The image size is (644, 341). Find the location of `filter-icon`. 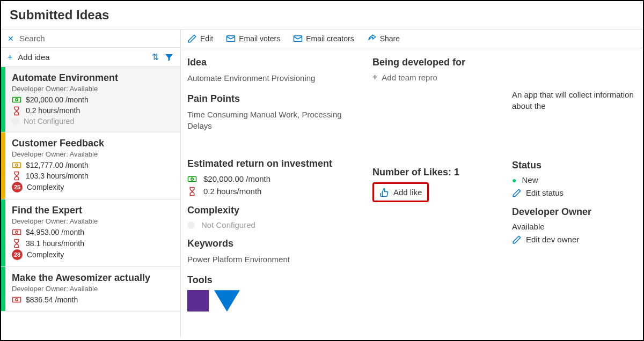

filter-icon is located at coordinates (169, 57).